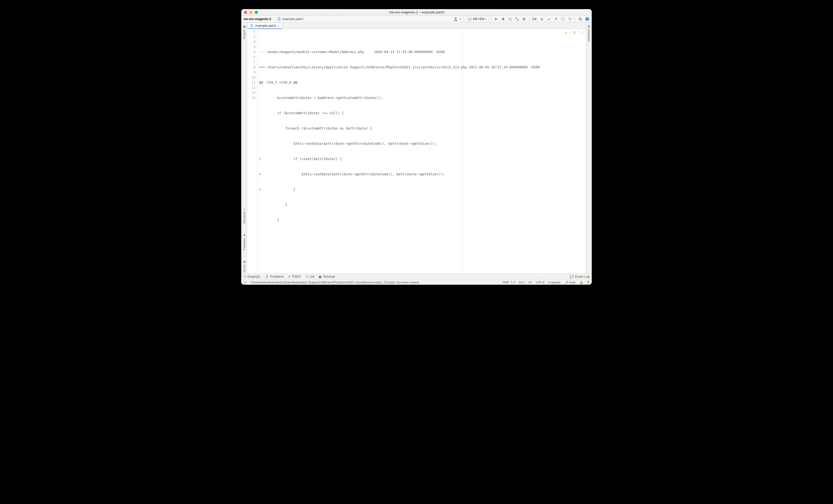 This screenshot has width=833, height=504. Describe the element at coordinates (542, 19) in the screenshot. I see `vcs-update-button` at that location.